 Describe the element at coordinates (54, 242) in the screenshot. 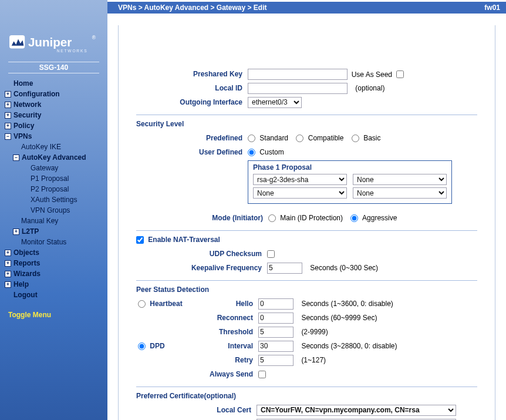

I see `nav-monitor-status: Monitor Status` at that location.